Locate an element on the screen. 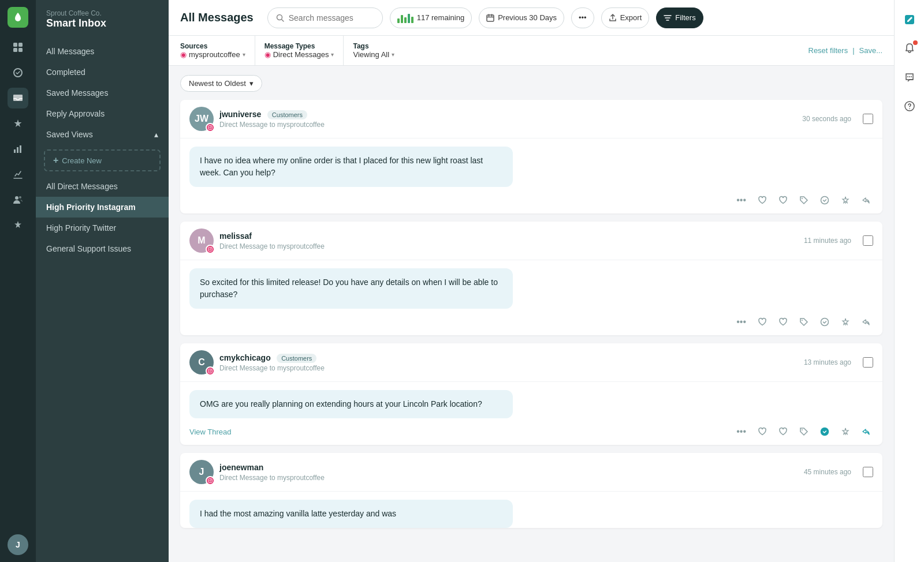  chevron-up-icon: ▴ is located at coordinates (156, 134).